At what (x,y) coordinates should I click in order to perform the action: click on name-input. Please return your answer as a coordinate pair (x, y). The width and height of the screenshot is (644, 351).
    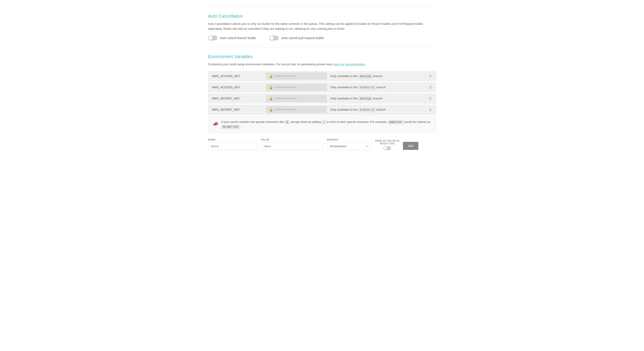
    Looking at the image, I should click on (232, 146).